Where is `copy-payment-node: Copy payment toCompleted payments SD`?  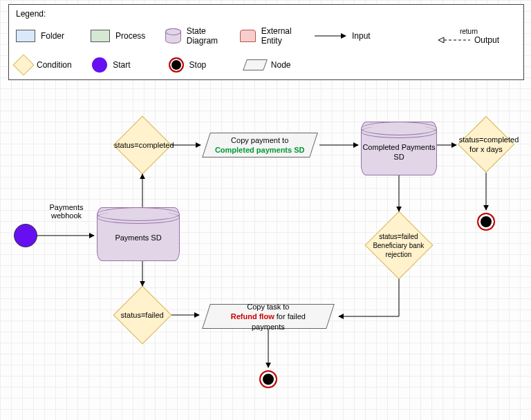
copy-payment-node: Copy payment toCompleted payments SD is located at coordinates (260, 145).